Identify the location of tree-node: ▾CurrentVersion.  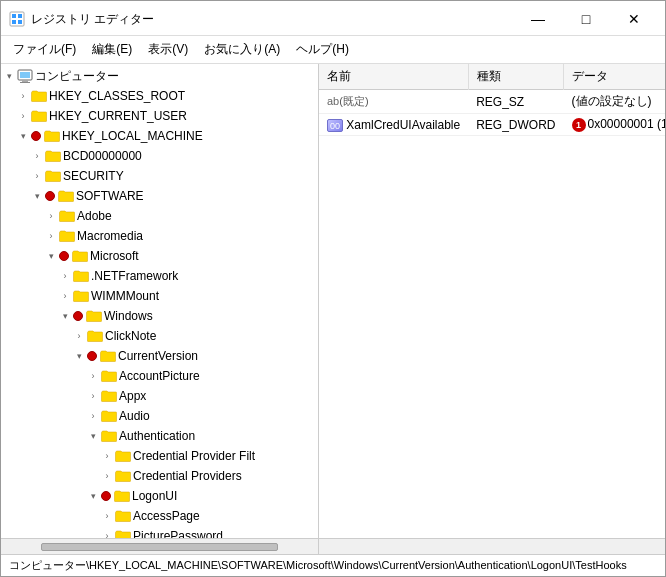
(160, 356).